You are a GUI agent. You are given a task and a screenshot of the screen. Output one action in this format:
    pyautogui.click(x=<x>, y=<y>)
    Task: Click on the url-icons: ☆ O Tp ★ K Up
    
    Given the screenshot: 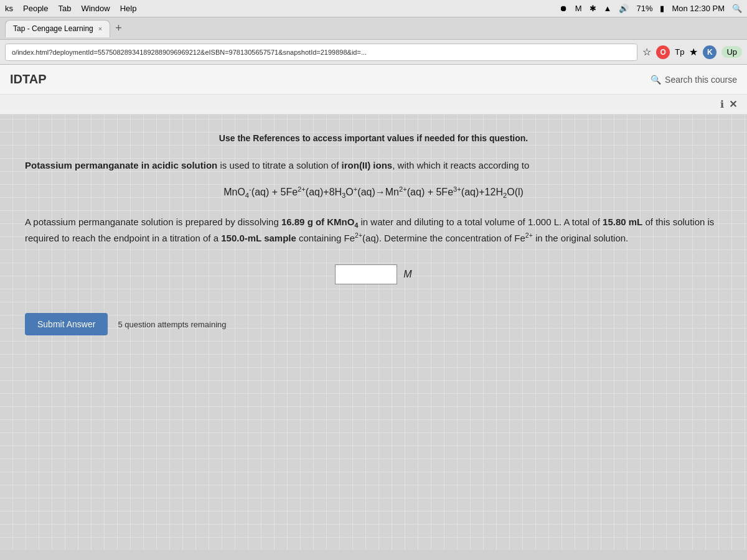 What is the action you would take?
    pyautogui.click(x=692, y=52)
    